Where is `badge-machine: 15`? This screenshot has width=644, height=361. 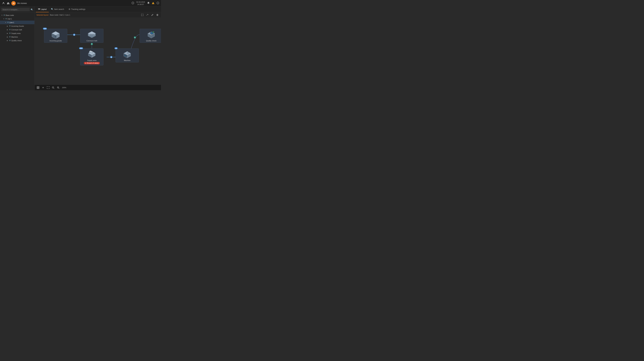 badge-machine: 15 is located at coordinates (116, 48).